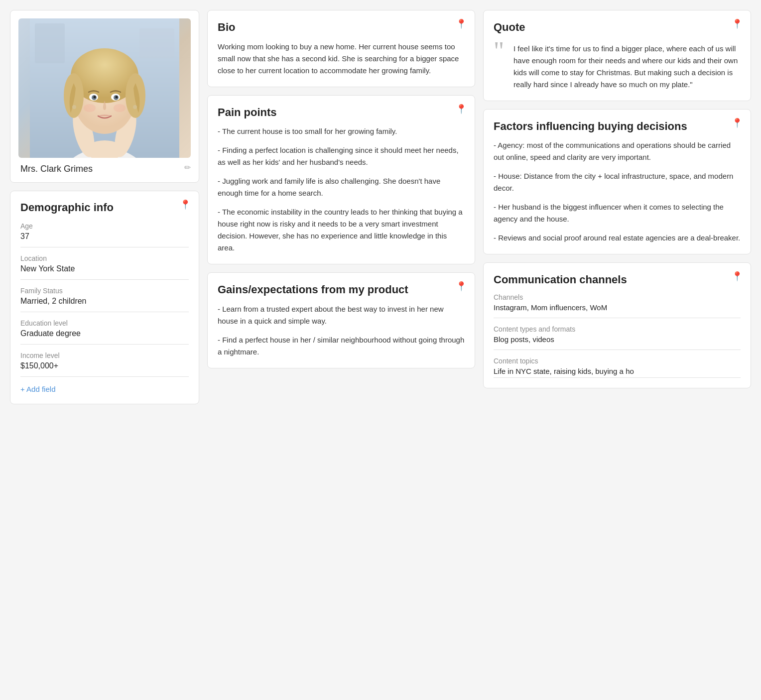  What do you see at coordinates (105, 267) in the screenshot?
I see `demographic-field-location: Location New York State` at bounding box center [105, 267].